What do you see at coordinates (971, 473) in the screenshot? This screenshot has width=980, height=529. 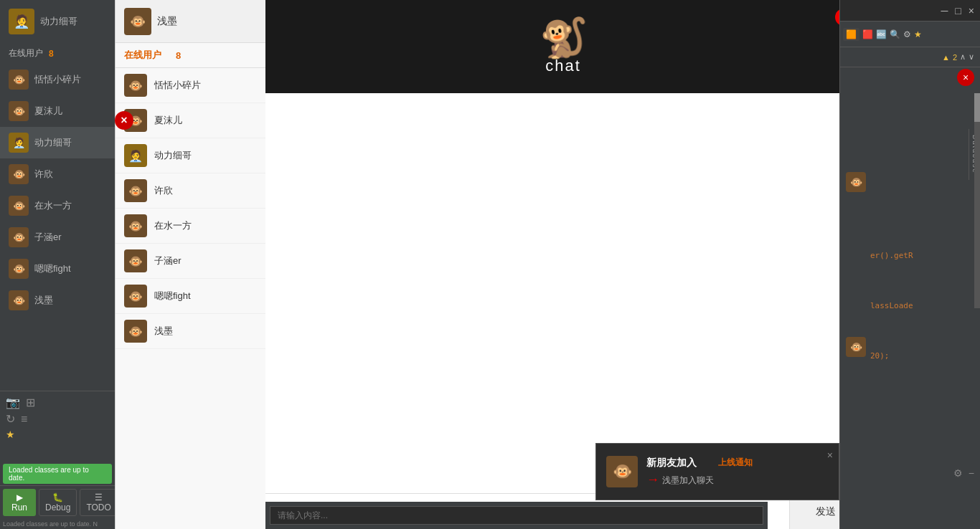 I see `minus-icon: −` at bounding box center [971, 473].